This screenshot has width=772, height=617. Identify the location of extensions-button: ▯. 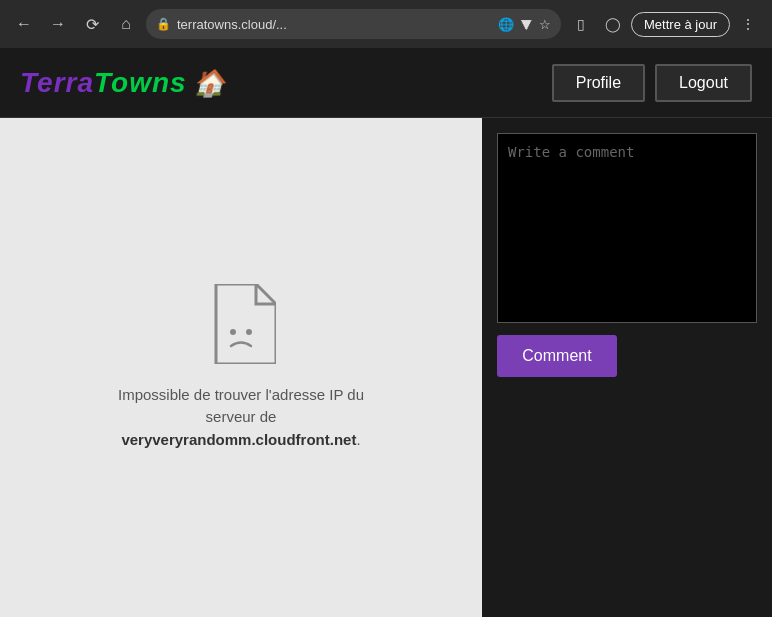
(581, 24).